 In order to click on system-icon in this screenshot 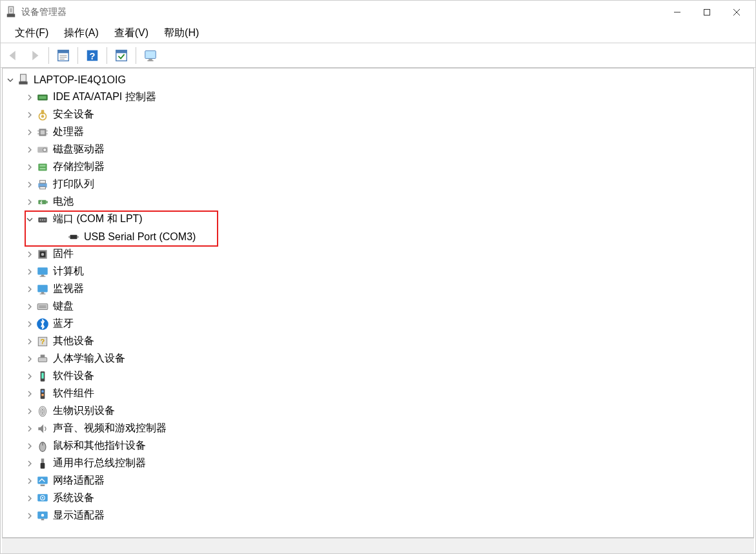, I will do `click(43, 498)`.